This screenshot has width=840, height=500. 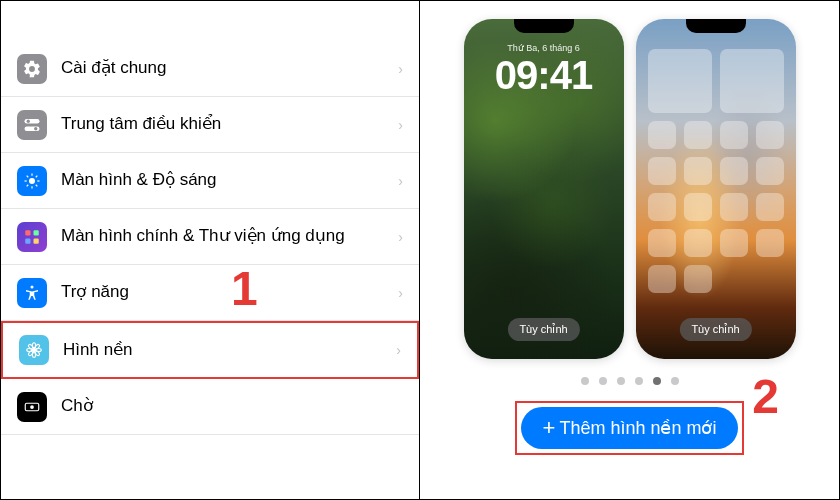 I want to click on accessibility-icon, so click(x=32, y=293).